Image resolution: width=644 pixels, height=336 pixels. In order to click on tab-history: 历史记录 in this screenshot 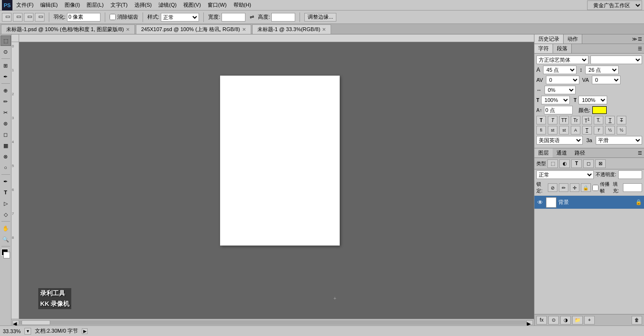, I will do `click(549, 39)`.